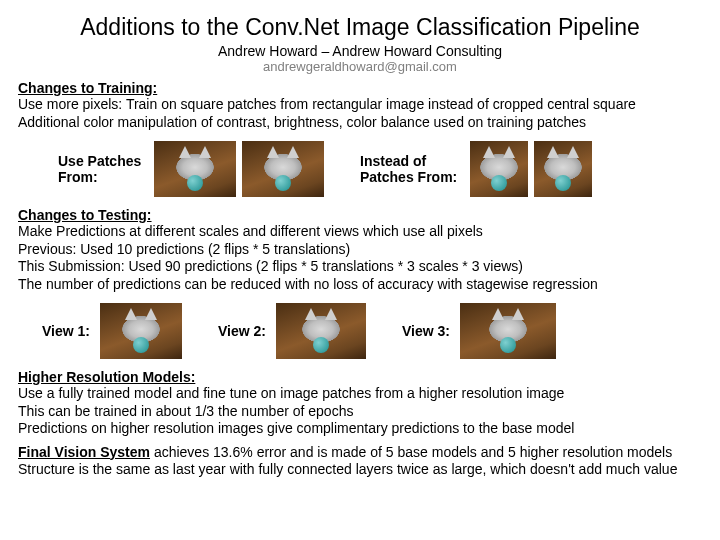  I want to click on training-section: Changes to Training: Use more pixels: Tr…, so click(360, 106).